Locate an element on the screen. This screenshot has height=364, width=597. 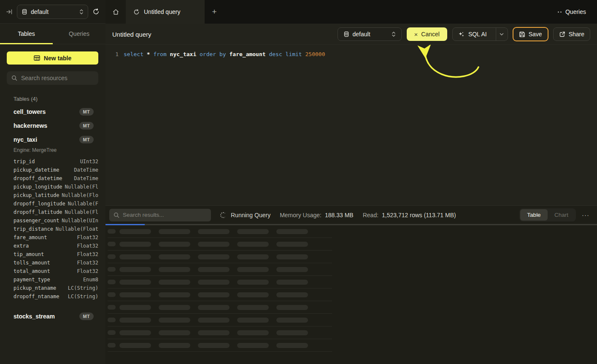
view-toggle-table: Table is located at coordinates (534, 215).